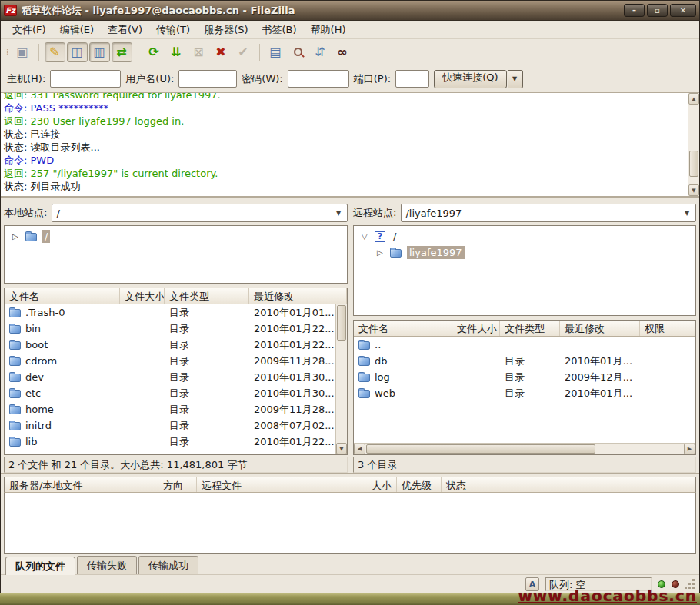 The height and width of the screenshot is (605, 700). What do you see at coordinates (85, 78) in the screenshot?
I see `host-input` at bounding box center [85, 78].